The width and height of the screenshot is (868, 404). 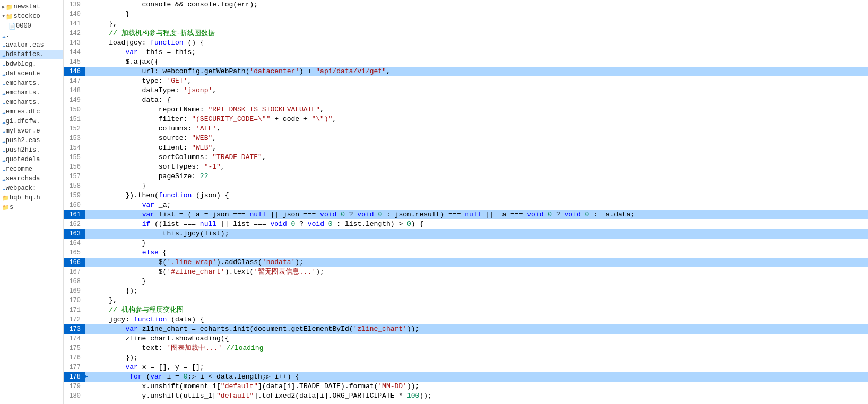 What do you see at coordinates (32, 7) in the screenshot?
I see `sidebar-item-newstat: ▶ 📁 newstat` at bounding box center [32, 7].